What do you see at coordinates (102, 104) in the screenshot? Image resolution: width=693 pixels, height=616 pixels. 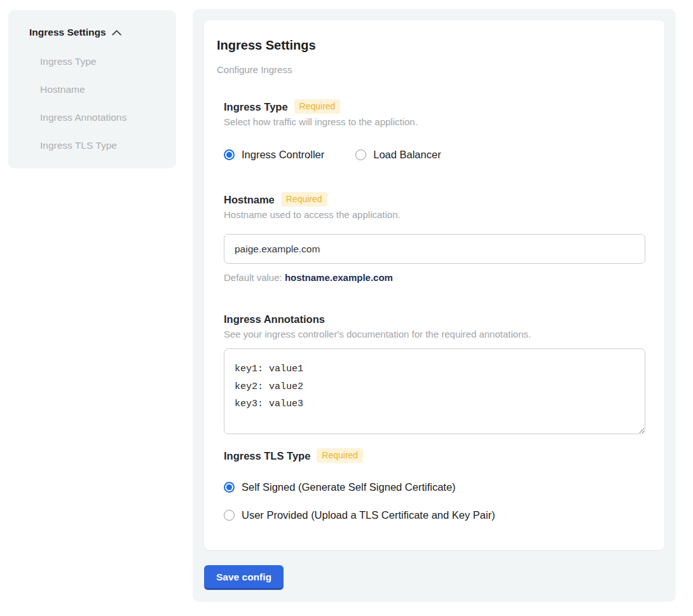 I see `sidebar-item-list: Ingress Type Hostname Ingress Annotation…` at bounding box center [102, 104].